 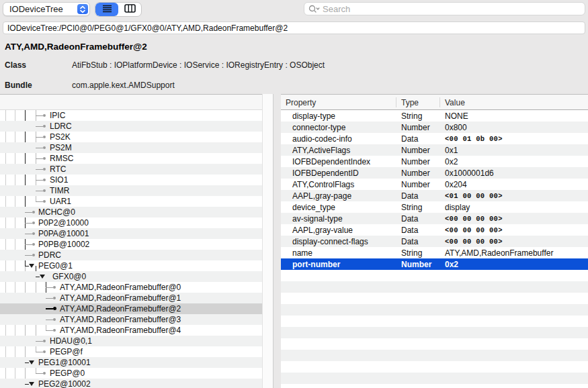 I want to click on property-value: <01 00 00 00>, so click(x=474, y=196).